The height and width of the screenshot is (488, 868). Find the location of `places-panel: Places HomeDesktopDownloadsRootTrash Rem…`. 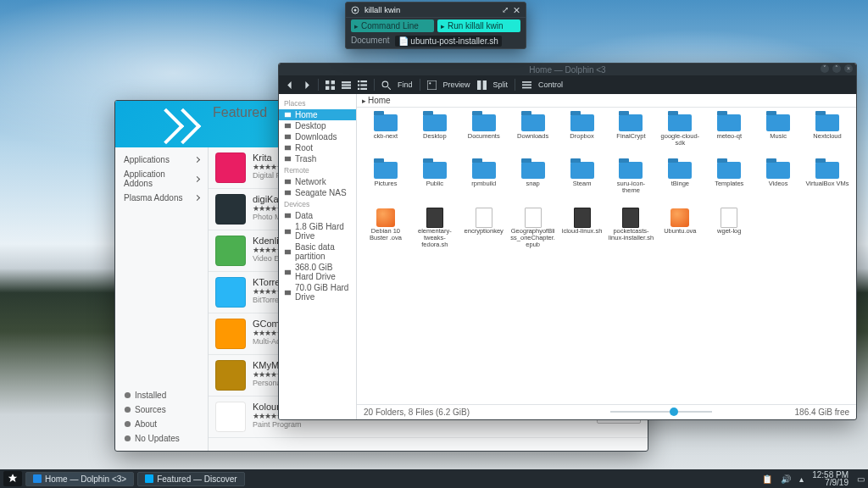

places-panel: Places HomeDesktopDownloadsRootTrash Rem… is located at coordinates (318, 257).